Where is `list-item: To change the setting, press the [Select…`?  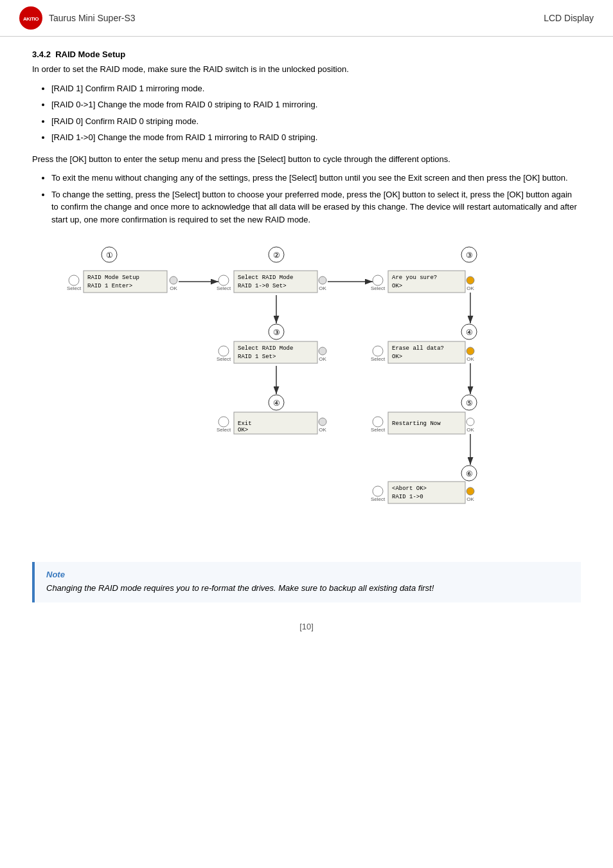 list-item: To change the setting, press the [Select… is located at coordinates (316, 207).